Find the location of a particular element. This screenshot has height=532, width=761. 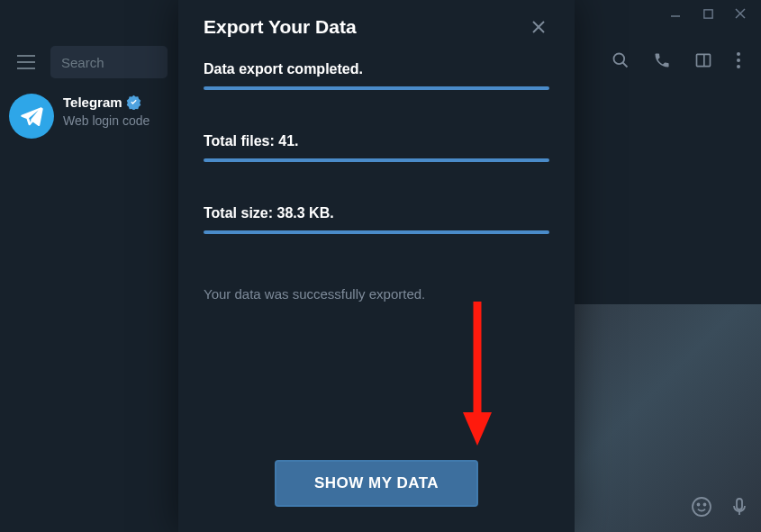

modal-header: Export Your Data is located at coordinates (376, 27).